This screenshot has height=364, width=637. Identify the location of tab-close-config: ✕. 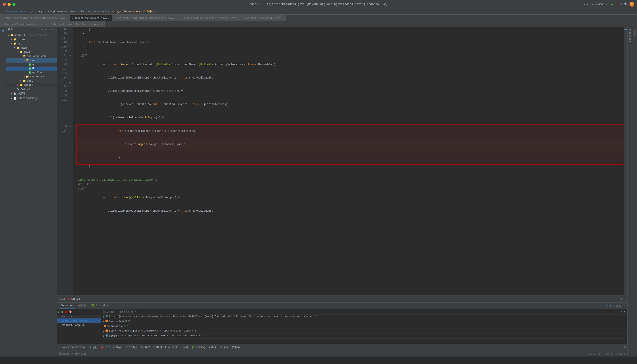
(238, 18).